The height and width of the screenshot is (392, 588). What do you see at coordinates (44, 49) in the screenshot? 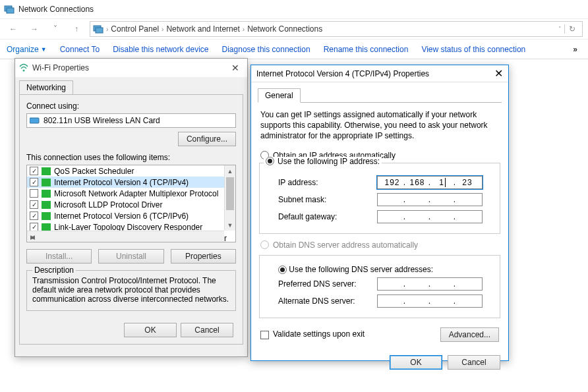
I see `chevron-down-icon: ▼` at bounding box center [44, 49].